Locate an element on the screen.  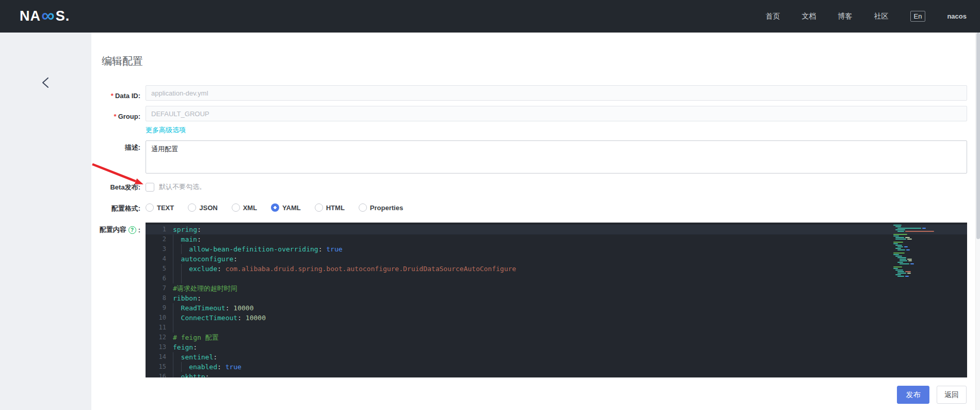
navbar-right: 首页文档博客社区 En nacos is located at coordinates (866, 17).